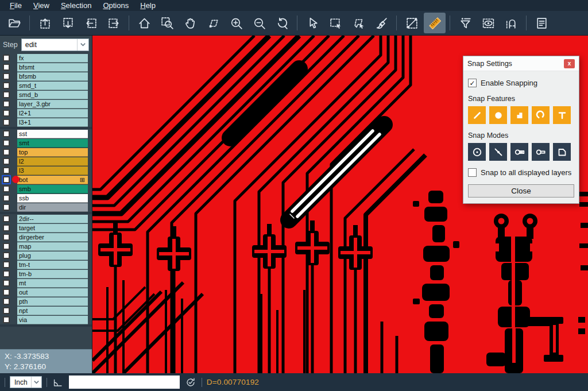  Describe the element at coordinates (53, 256) in the screenshot. I see `layer-name: plug` at that location.